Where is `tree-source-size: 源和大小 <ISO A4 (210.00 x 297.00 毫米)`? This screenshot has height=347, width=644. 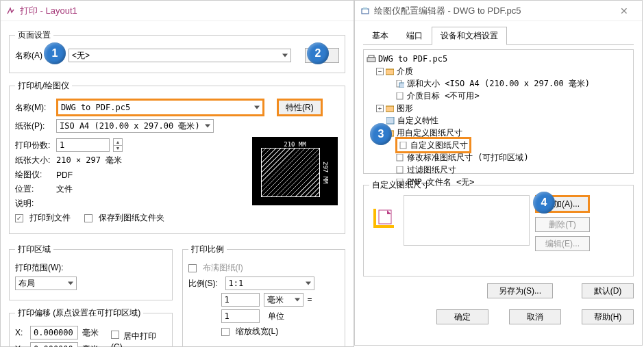 tree-source-size: 源和大小 <ISO A4 (210.00 x 297.00 毫米) is located at coordinates (499, 83).